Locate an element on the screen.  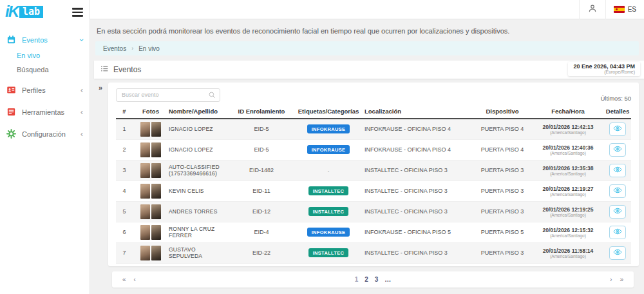
sidebar-item-herramientas: Herramientas ‹ is located at coordinates (45, 112).